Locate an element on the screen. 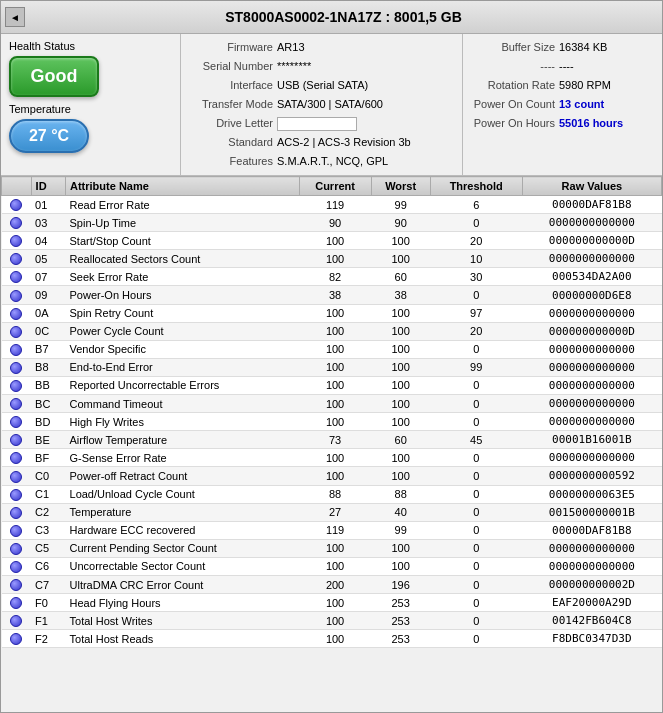 This screenshot has width=663, height=713. back-button: ◄ is located at coordinates (15, 17).